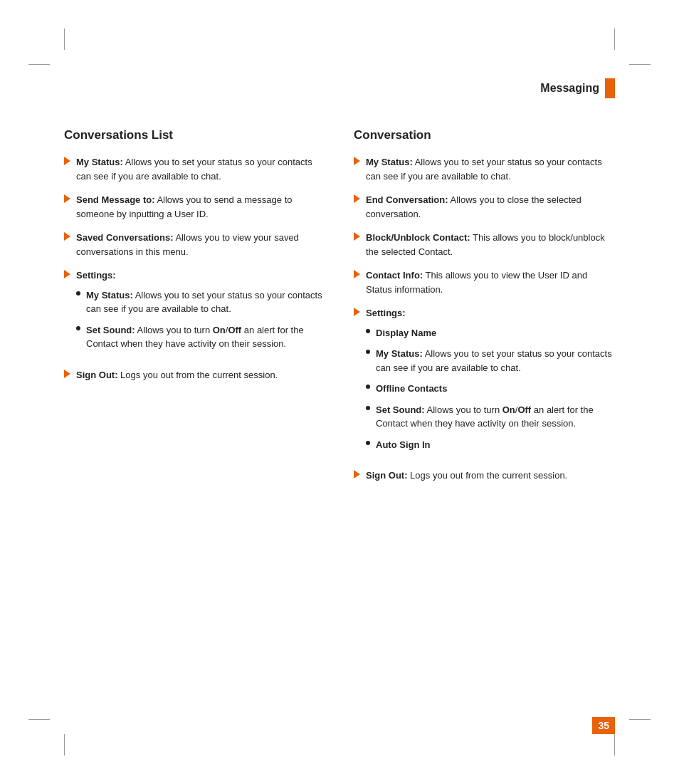  What do you see at coordinates (490, 389) in the screenshot?
I see `sub-item-offline-contacts: Offline Contacts` at bounding box center [490, 389].